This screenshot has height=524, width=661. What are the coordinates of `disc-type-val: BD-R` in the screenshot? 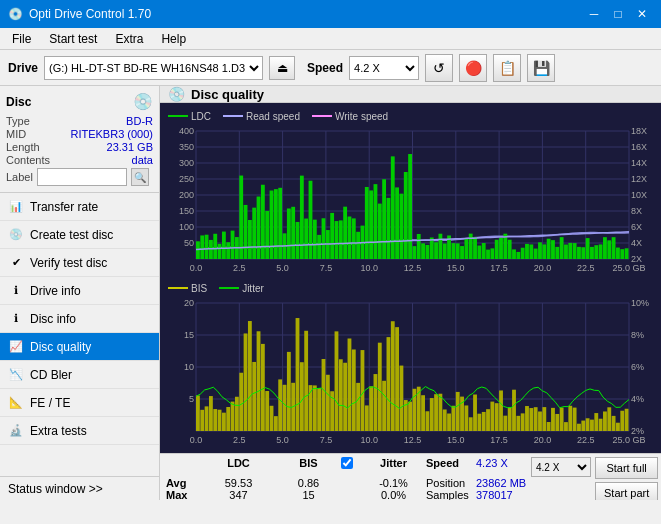 It's located at (140, 121).